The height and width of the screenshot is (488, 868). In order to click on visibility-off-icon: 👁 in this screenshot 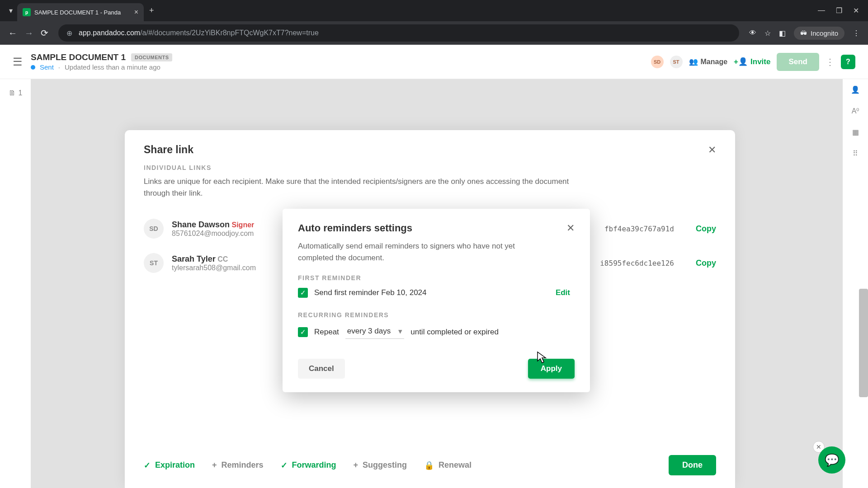, I will do `click(753, 33)`.